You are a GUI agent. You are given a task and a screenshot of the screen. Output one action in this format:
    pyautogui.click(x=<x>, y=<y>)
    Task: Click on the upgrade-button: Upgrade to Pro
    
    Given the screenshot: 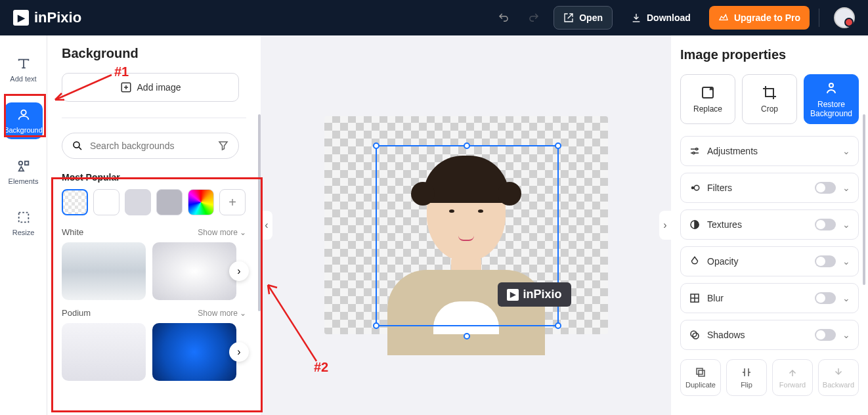 What is the action you would take?
    pyautogui.click(x=759, y=18)
    